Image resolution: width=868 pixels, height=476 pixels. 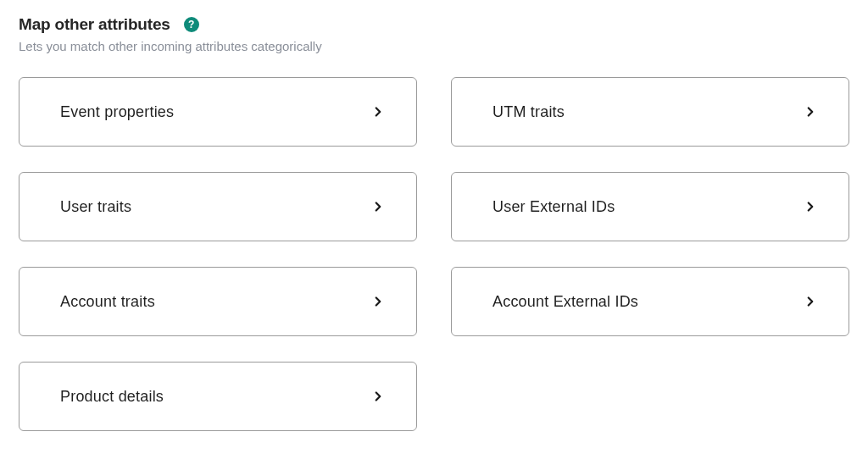 What do you see at coordinates (96, 207) in the screenshot?
I see `card-label: User traits` at bounding box center [96, 207].